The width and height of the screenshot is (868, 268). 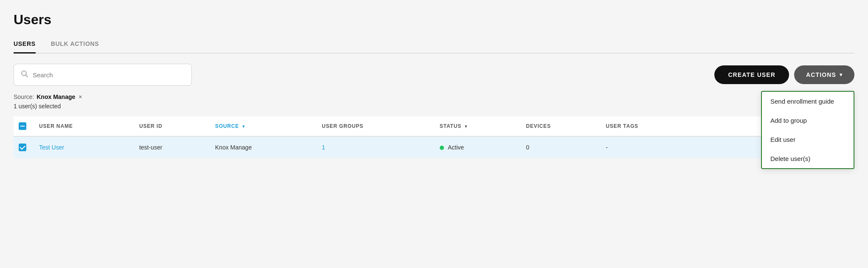 I want to click on select-all-checkbox, so click(x=22, y=126).